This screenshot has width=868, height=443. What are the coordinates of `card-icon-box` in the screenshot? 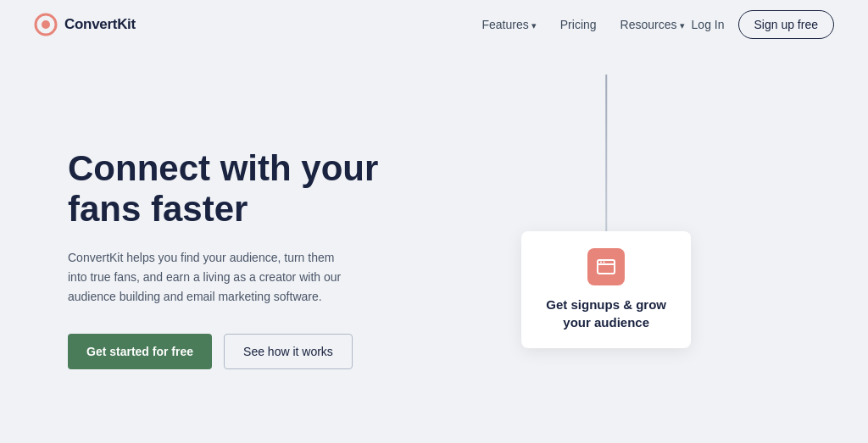 It's located at (606, 267).